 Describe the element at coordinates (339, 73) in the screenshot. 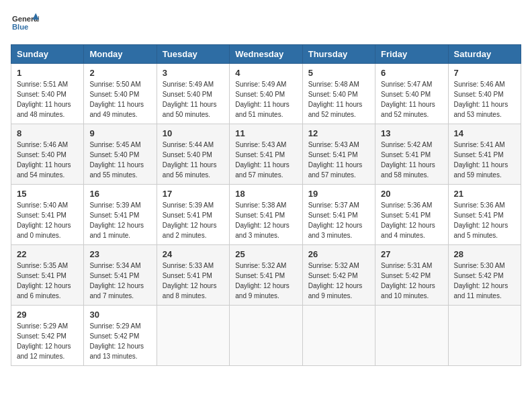

I see `day-number: 5` at that location.